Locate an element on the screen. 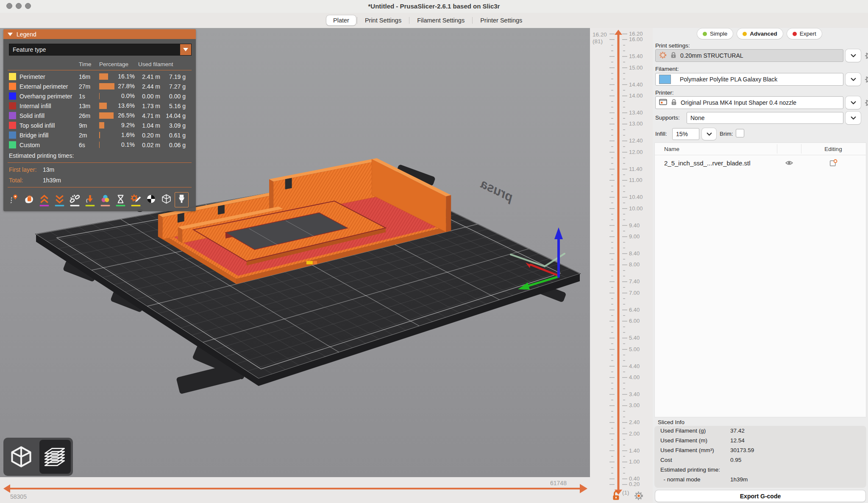  printer-combo: Original Prusa MK4 Input Shaper 0.4 nozz… is located at coordinates (749, 103).